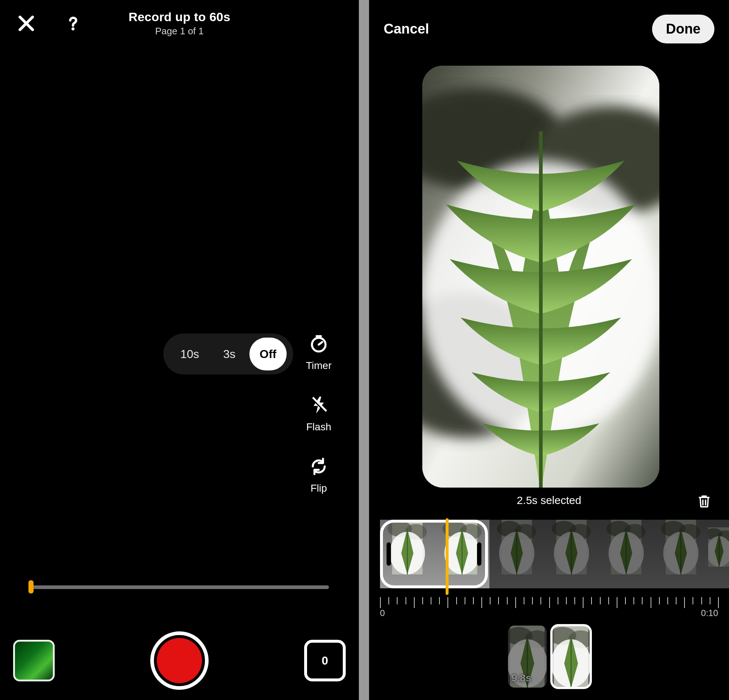  What do you see at coordinates (318, 488) in the screenshot?
I see `flip-label: Flip` at bounding box center [318, 488].